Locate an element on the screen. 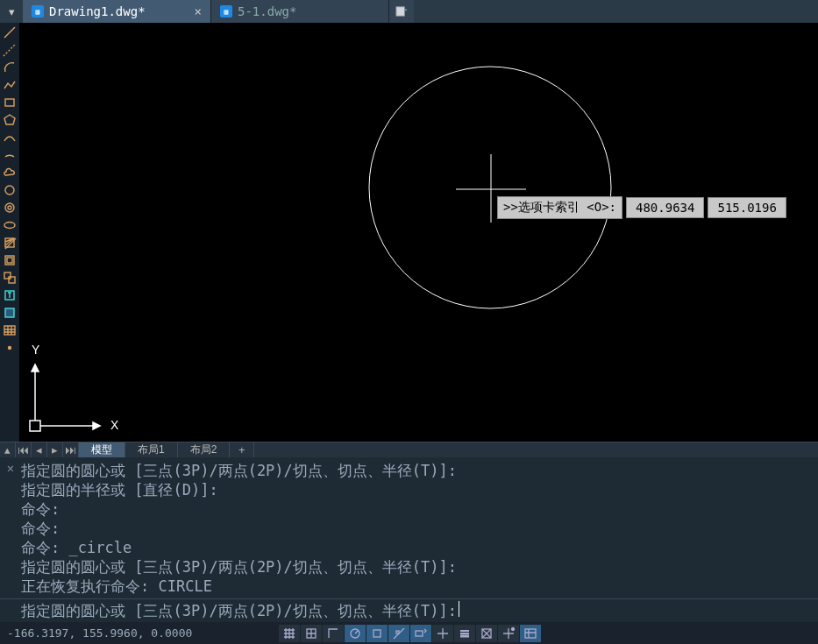 The height and width of the screenshot is (644, 818). command-history-line: 命令: _circle is located at coordinates (417, 548).